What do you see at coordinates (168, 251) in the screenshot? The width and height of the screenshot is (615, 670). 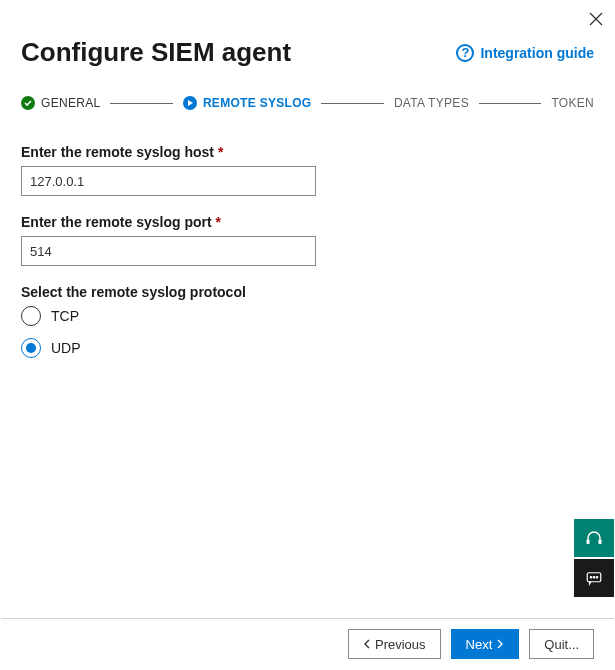 I see `port-input` at bounding box center [168, 251].